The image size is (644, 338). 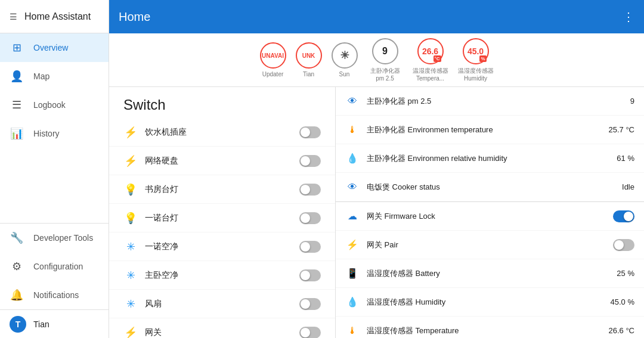 What do you see at coordinates (345, 55) in the screenshot?
I see `status-circle: ☀` at bounding box center [345, 55].